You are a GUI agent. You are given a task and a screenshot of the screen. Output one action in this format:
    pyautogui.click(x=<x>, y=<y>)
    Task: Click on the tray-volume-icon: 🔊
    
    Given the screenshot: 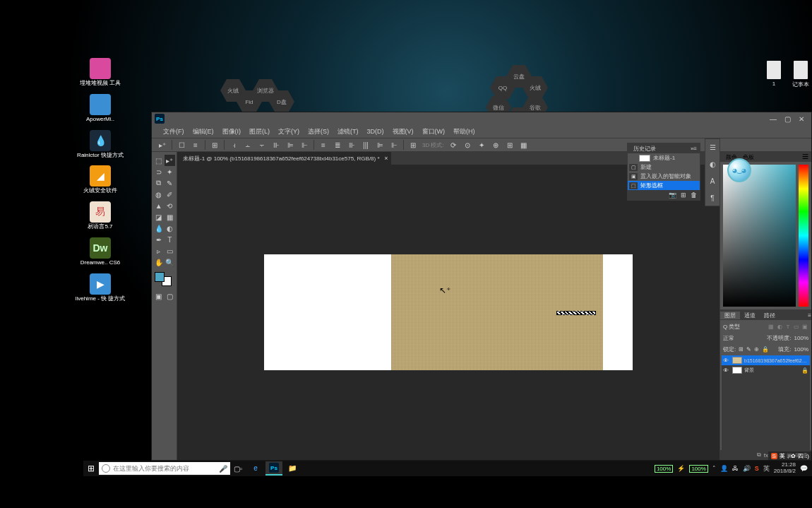 What is the action you would take?
    pyautogui.click(x=747, y=468)
    